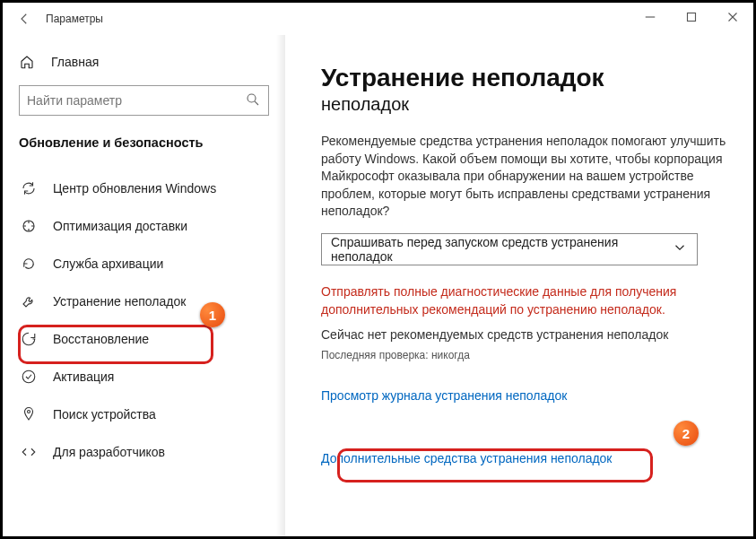 This screenshot has height=539, width=756. What do you see at coordinates (100, 339) in the screenshot?
I see `sidebar-item-label: Восстановление` at bounding box center [100, 339].